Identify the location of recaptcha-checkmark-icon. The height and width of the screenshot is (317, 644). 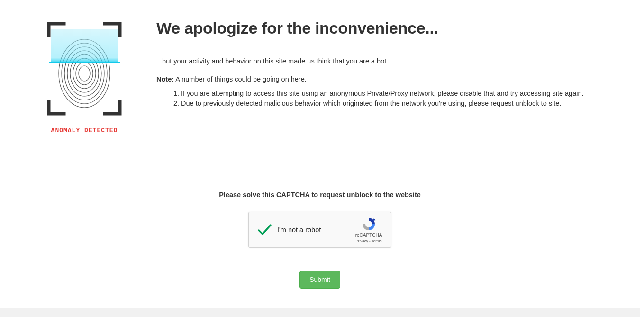
(264, 230).